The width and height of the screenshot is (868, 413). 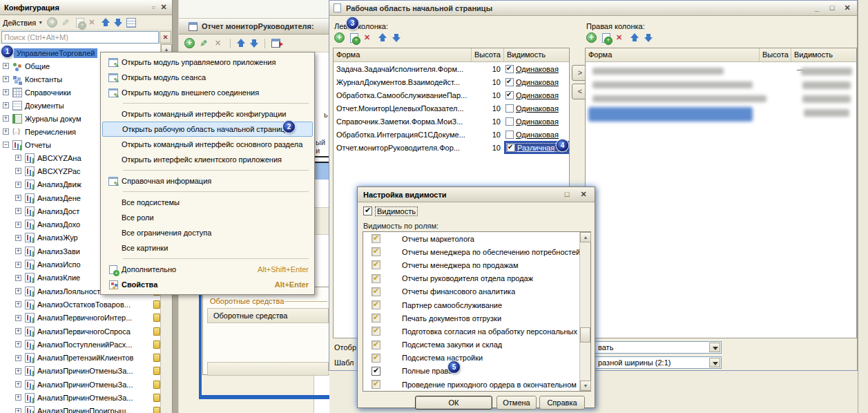 What do you see at coordinates (207, 233) in the screenshot?
I see `menu-item-all-access-restrictions: Все ограничения доступа` at bounding box center [207, 233].